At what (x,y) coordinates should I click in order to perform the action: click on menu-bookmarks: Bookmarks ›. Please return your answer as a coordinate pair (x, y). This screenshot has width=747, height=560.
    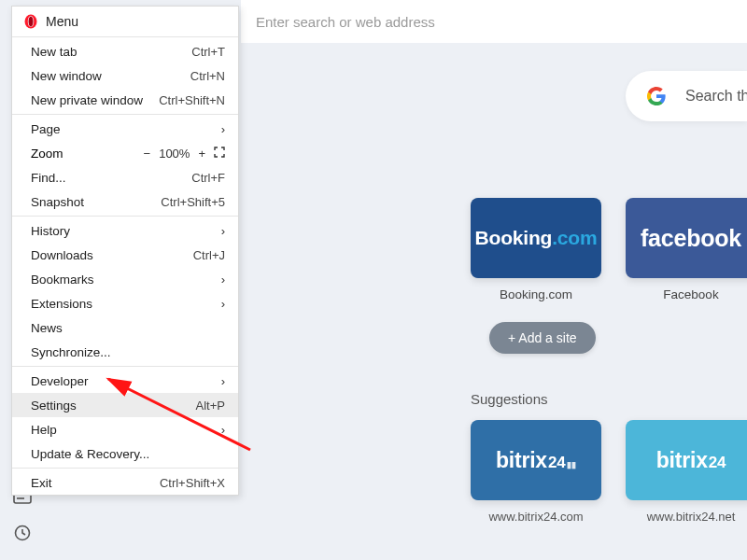
    Looking at the image, I should click on (125, 279).